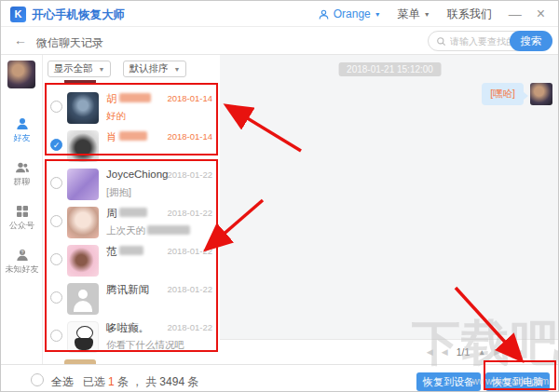  What do you see at coordinates (37, 380) in the screenshot?
I see `select-all-checkbox` at bounding box center [37, 380].